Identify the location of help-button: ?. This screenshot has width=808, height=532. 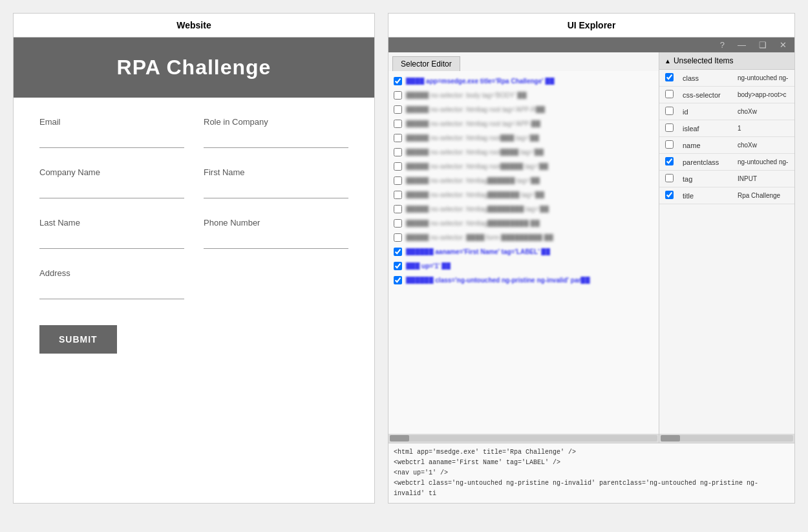
(723, 45).